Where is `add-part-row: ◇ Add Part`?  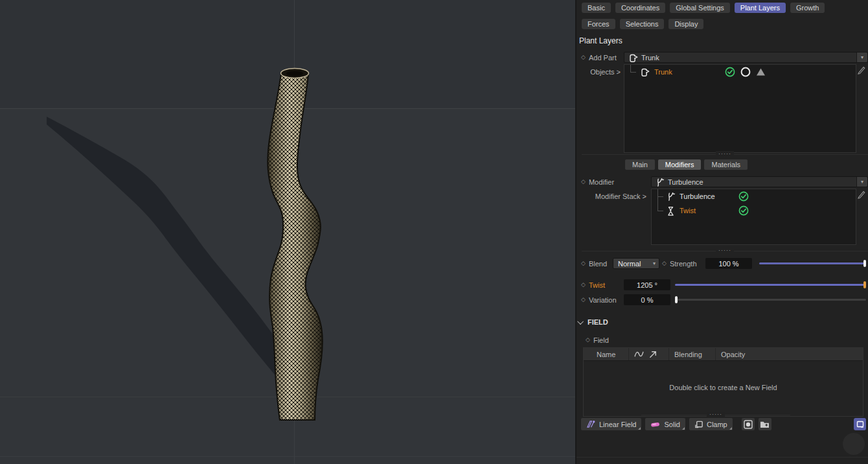
add-part-row: ◇ Add Part is located at coordinates (599, 57).